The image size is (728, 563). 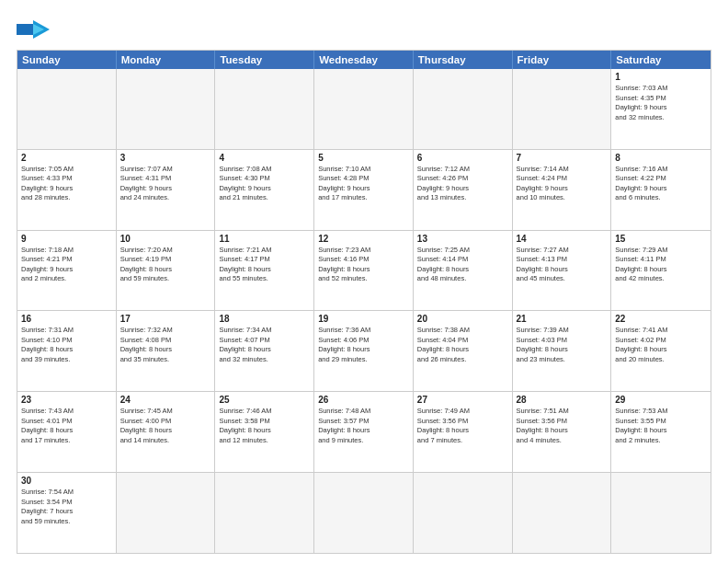 I want to click on day-number: 22, so click(x=661, y=318).